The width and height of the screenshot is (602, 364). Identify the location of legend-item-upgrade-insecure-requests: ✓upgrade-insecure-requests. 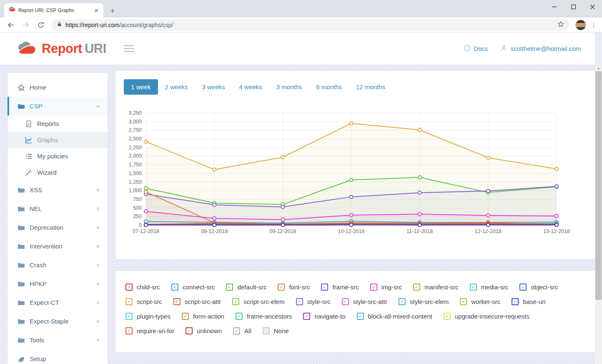
(487, 316).